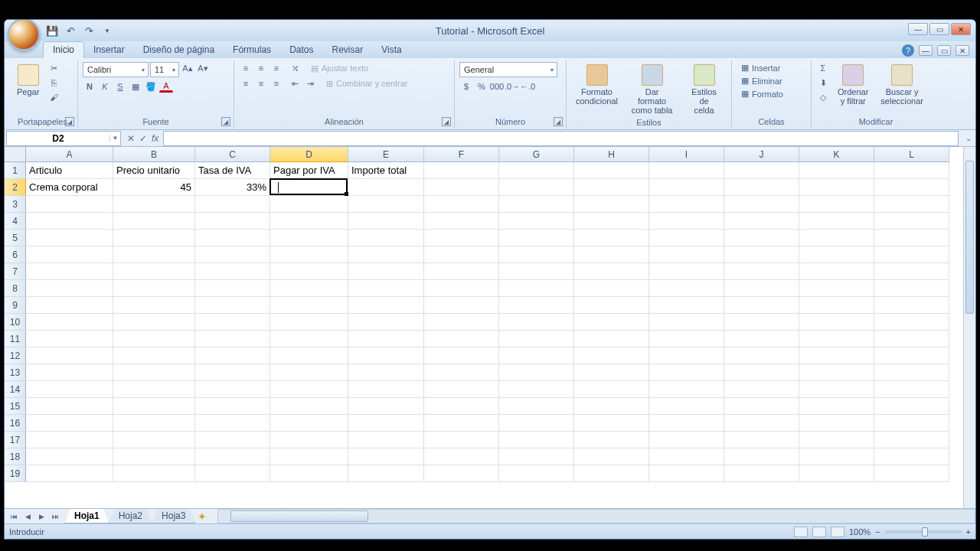  I want to click on cell-F4, so click(462, 221).